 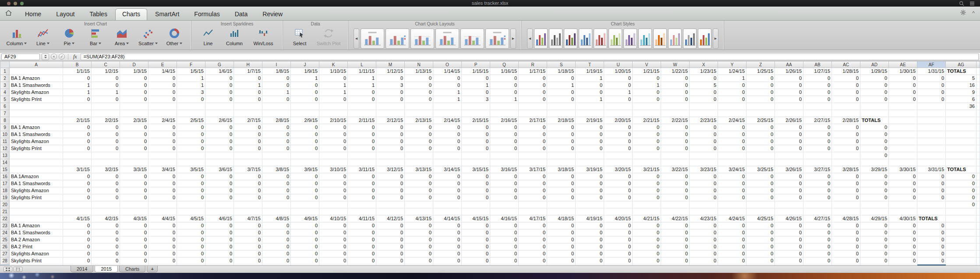 I want to click on add-sheet-tab: +, so click(x=152, y=269).